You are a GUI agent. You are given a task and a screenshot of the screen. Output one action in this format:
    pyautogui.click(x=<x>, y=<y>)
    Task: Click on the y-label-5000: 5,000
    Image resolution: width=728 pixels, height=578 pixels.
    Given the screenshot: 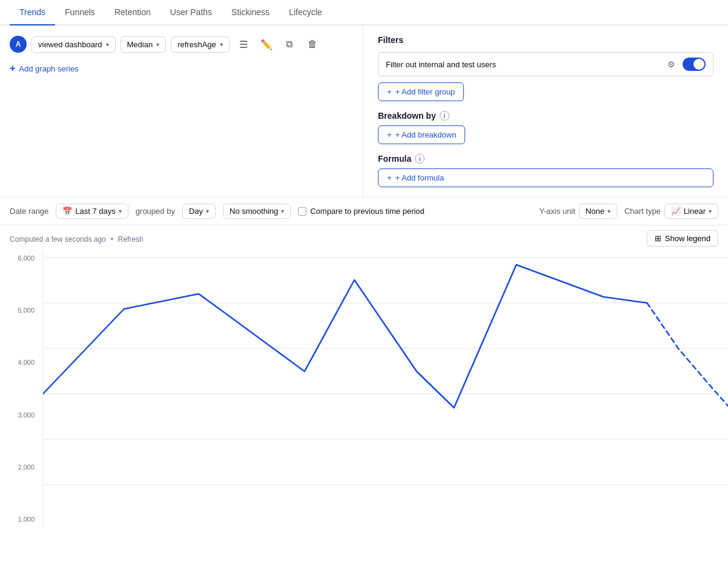 What is the action you would take?
    pyautogui.click(x=19, y=310)
    